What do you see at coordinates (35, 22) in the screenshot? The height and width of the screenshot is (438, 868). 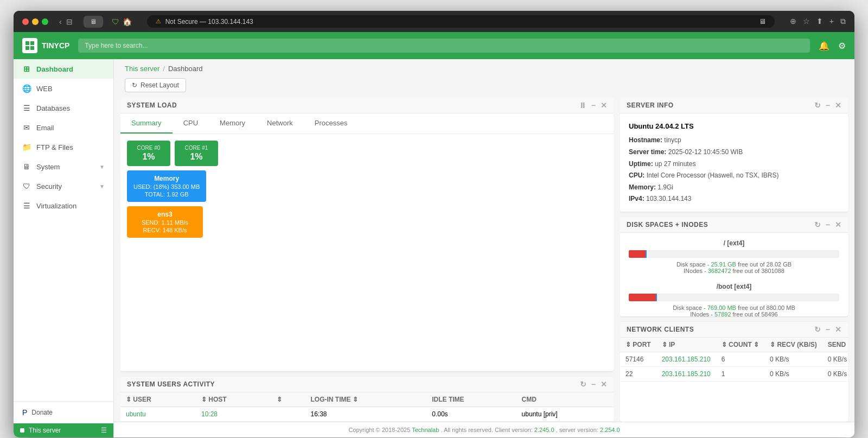 I see `minimize-button` at bounding box center [35, 22].